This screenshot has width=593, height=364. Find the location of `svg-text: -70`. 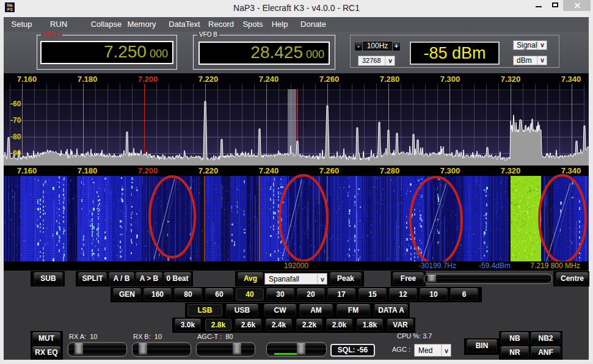

svg-text: -70 is located at coordinates (16, 120).